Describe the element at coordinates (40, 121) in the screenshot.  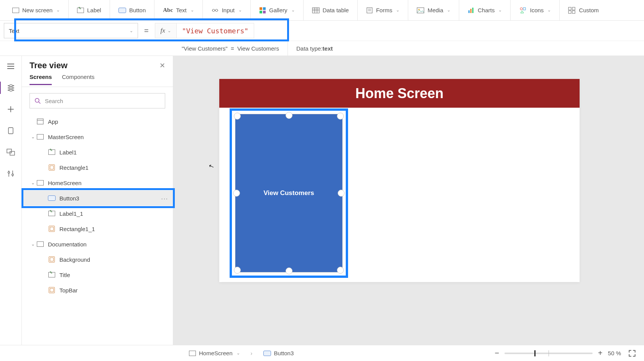
I see `app-icon` at that location.